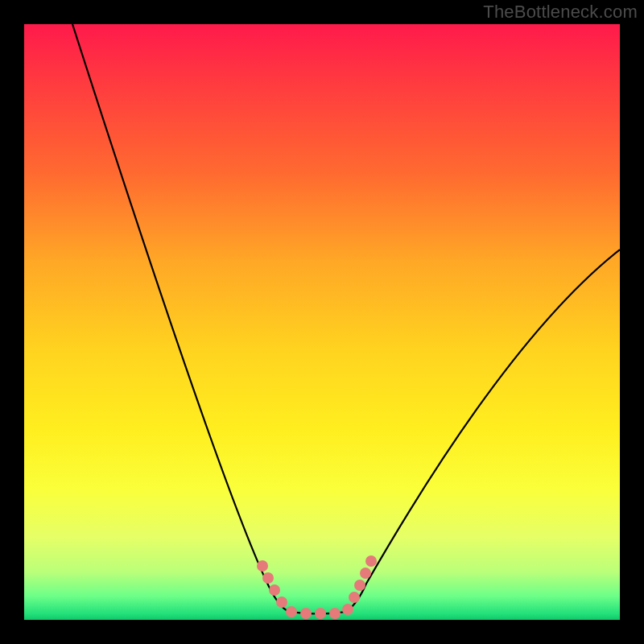  Describe the element at coordinates (317, 588) in the screenshot. I see `valley-markers` at that location.